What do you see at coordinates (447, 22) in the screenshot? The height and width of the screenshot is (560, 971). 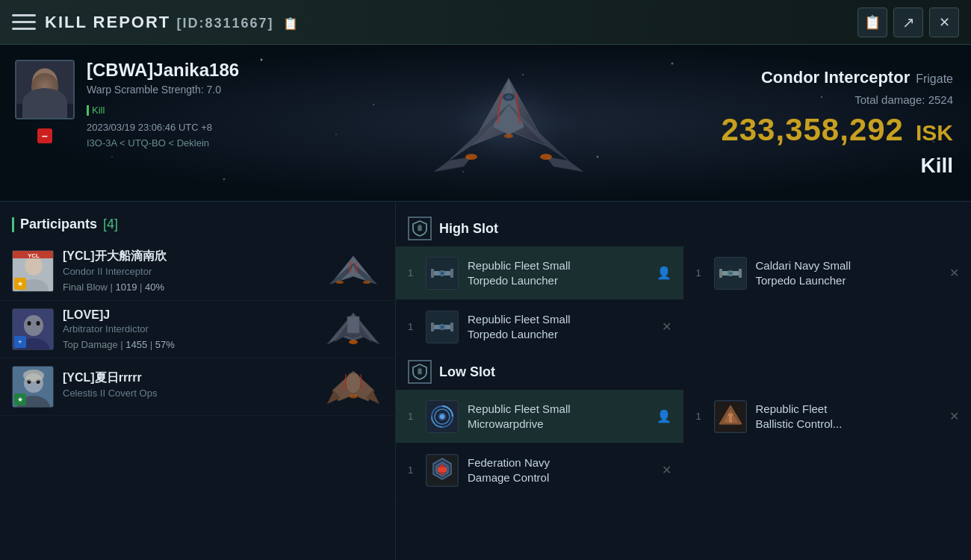 I see `header-title: KILL REPORT [ID:8311667] 📋` at bounding box center [447, 22].